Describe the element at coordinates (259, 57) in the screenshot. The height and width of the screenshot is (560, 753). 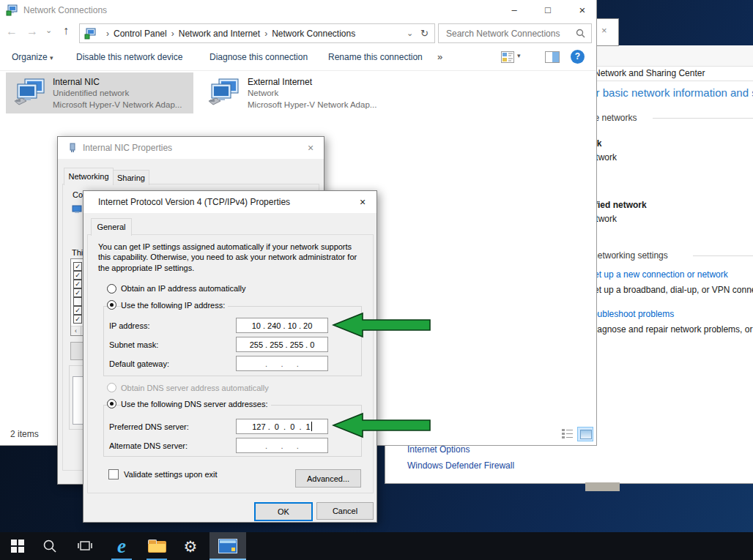
I see `diagnose-connection-button: Diagnose this connection` at that location.